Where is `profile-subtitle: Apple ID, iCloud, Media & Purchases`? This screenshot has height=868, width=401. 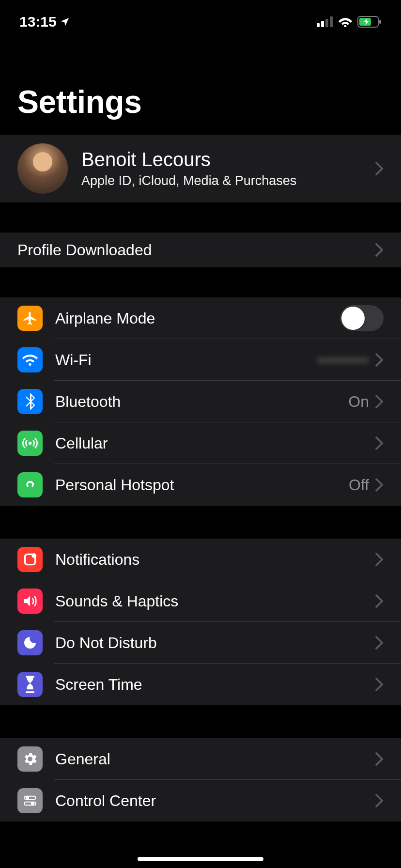
profile-subtitle: Apple ID, iCloud, Media & Purchases is located at coordinates (228, 181).